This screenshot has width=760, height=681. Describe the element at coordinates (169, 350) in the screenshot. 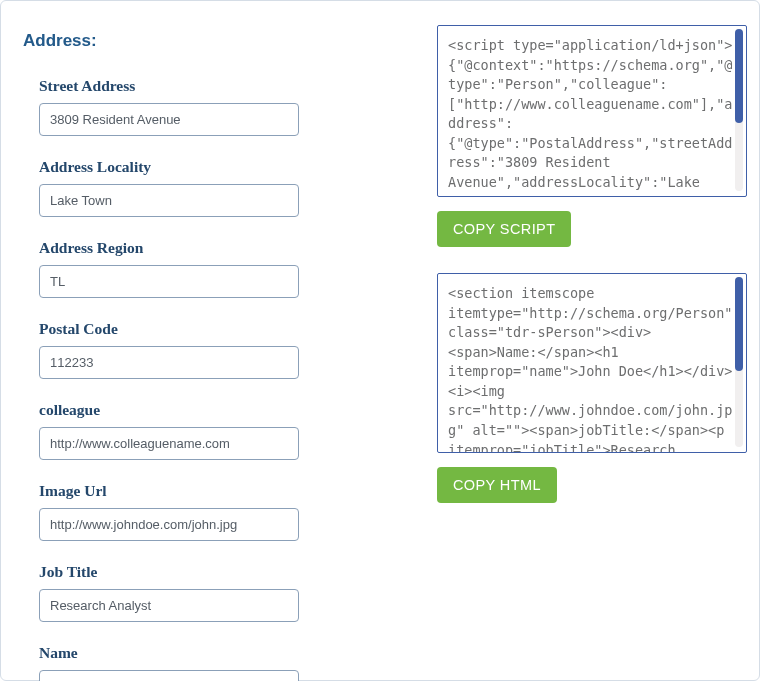

I see `field-postal-code: Postal Code` at that location.